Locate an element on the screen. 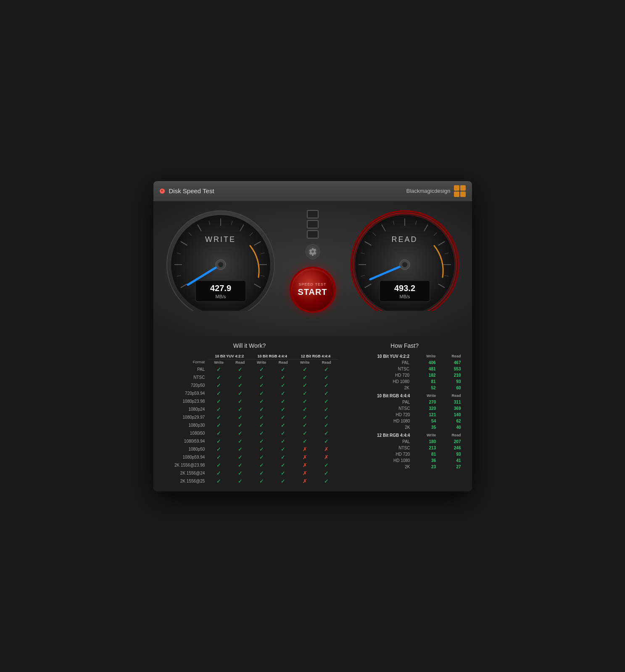 The image size is (625, 672). center-panel: SPEED TEST START is located at coordinates (313, 261).